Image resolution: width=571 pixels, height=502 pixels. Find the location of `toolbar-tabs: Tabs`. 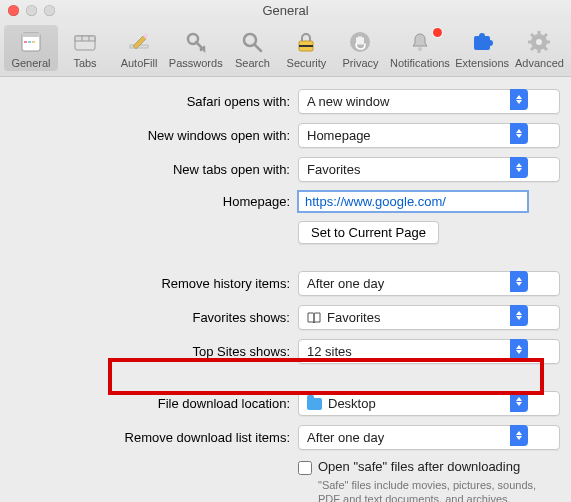

toolbar-tabs: Tabs is located at coordinates (85, 48).